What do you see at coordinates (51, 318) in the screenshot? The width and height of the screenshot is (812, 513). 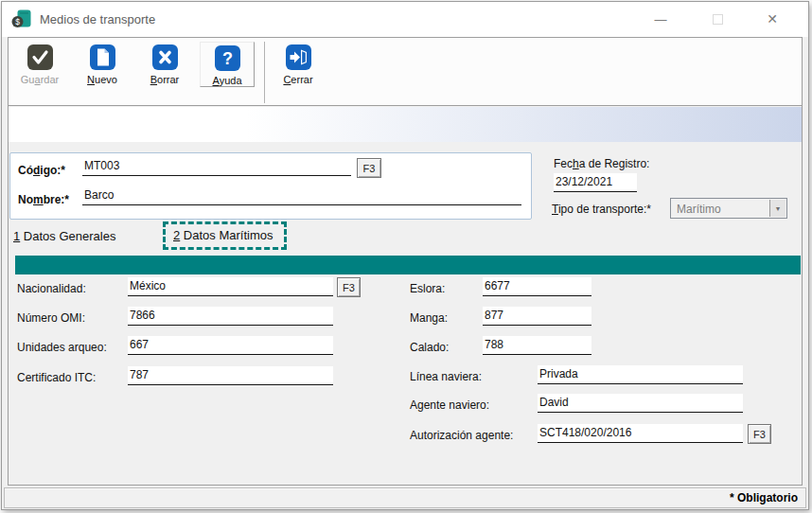 I see `numero-omi-label: Número OMI:` at bounding box center [51, 318].